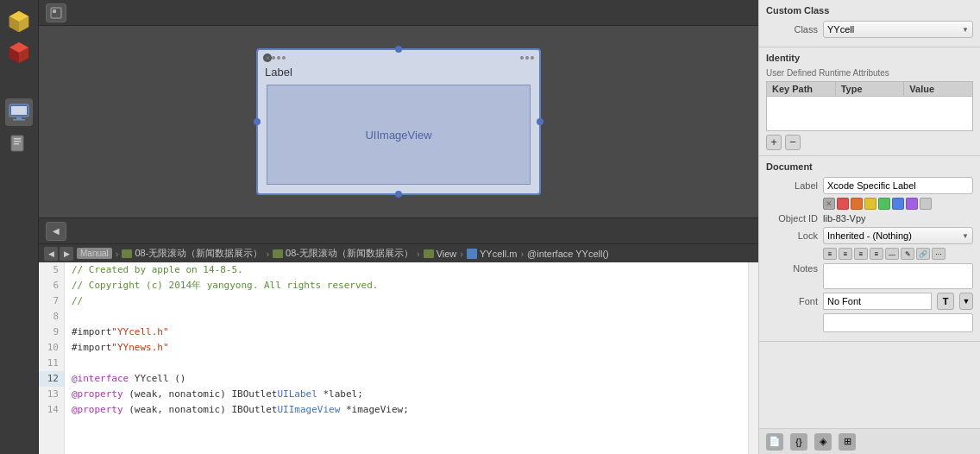 Image resolution: width=980 pixels, height=454 pixels. I want to click on runtime-attrs-title: User Defined Runtime Attributes, so click(870, 73).